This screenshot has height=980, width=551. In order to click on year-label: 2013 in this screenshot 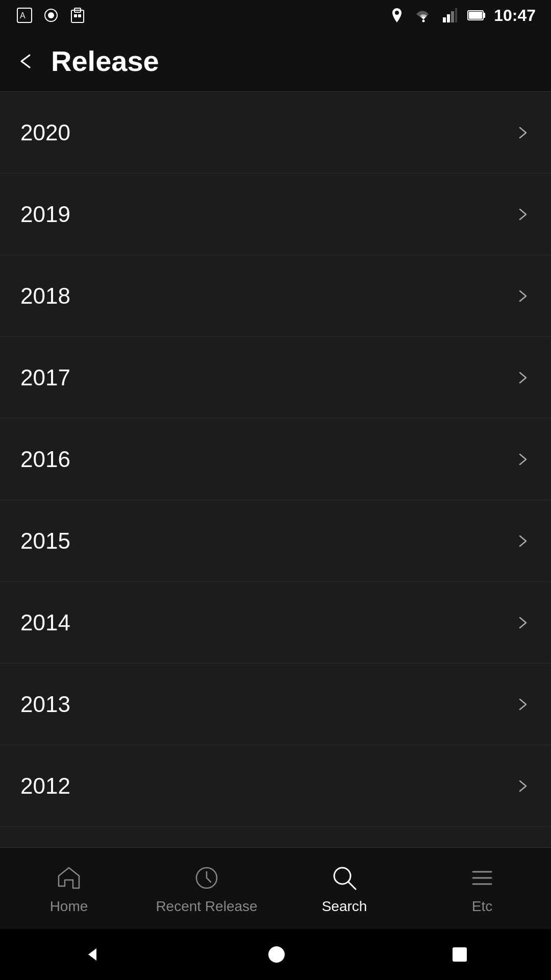, I will do `click(45, 704)`.